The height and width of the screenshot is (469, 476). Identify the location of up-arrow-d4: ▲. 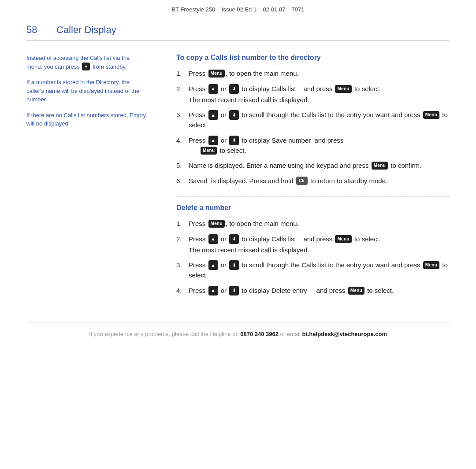
(213, 291).